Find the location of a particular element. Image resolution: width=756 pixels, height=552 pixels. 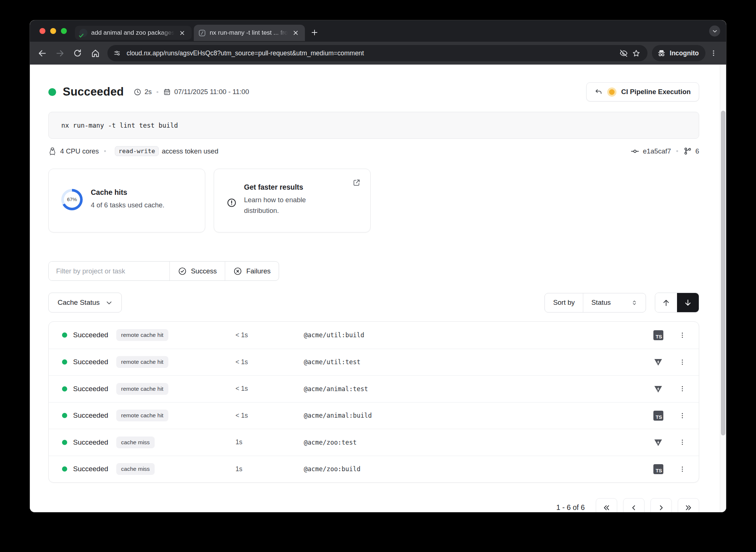

sort-descending-button is located at coordinates (688, 303).